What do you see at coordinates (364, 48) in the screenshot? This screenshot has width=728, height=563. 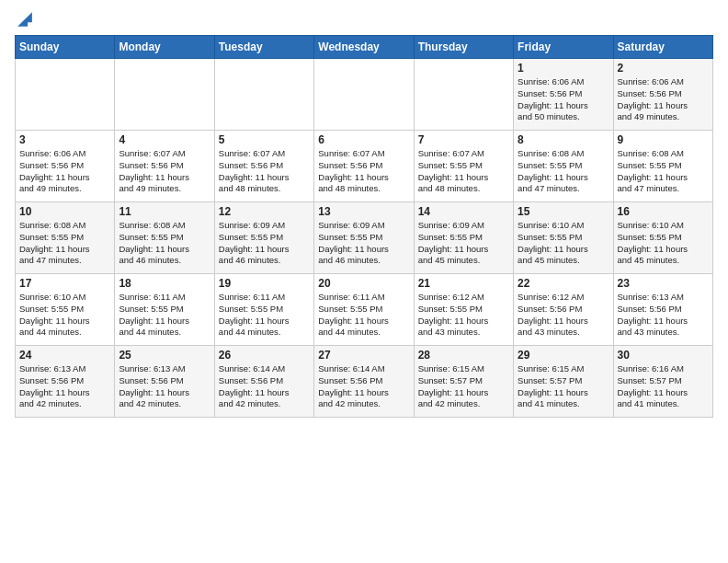 I see `header-row: SundayMondayTuesdayWednesdayThursdayFrid…` at bounding box center [364, 48].